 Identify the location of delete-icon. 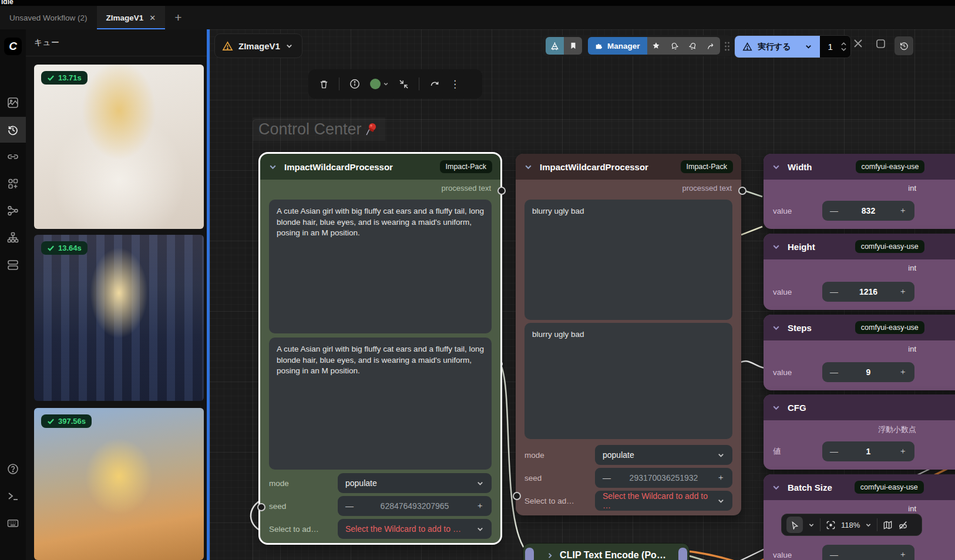
(324, 85).